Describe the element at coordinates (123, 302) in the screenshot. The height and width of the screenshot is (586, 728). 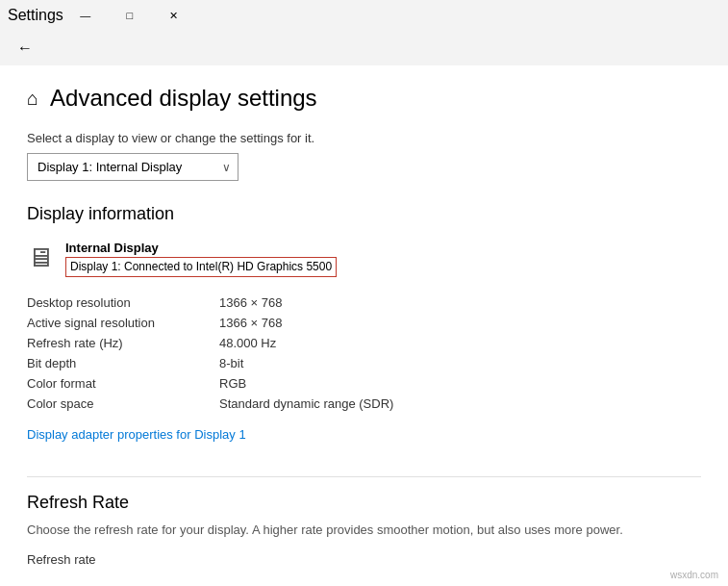
I see `info-row-label: Desktop resolution` at that location.